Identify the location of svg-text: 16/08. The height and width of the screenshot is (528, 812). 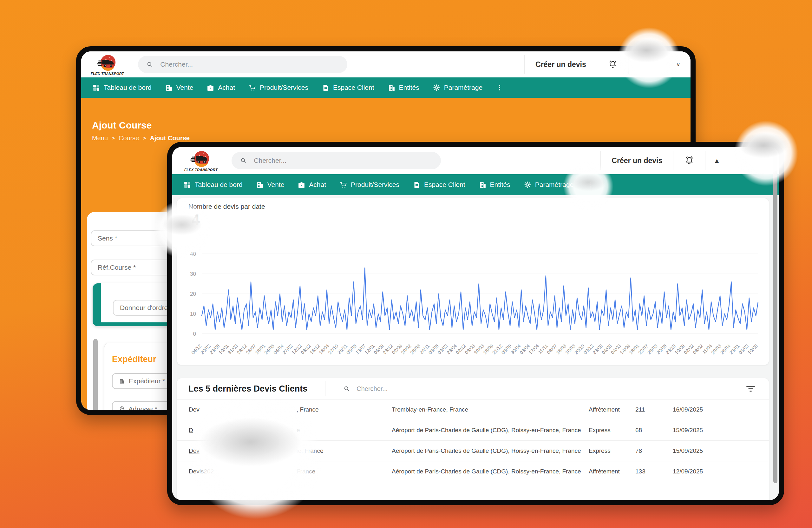
(561, 349).